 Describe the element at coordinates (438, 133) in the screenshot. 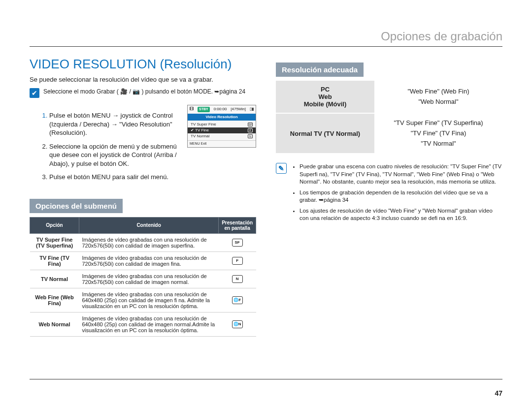

I see `adequate-value: "TV Super Fine" (TV Superfina) "TV Fine"…` at that location.